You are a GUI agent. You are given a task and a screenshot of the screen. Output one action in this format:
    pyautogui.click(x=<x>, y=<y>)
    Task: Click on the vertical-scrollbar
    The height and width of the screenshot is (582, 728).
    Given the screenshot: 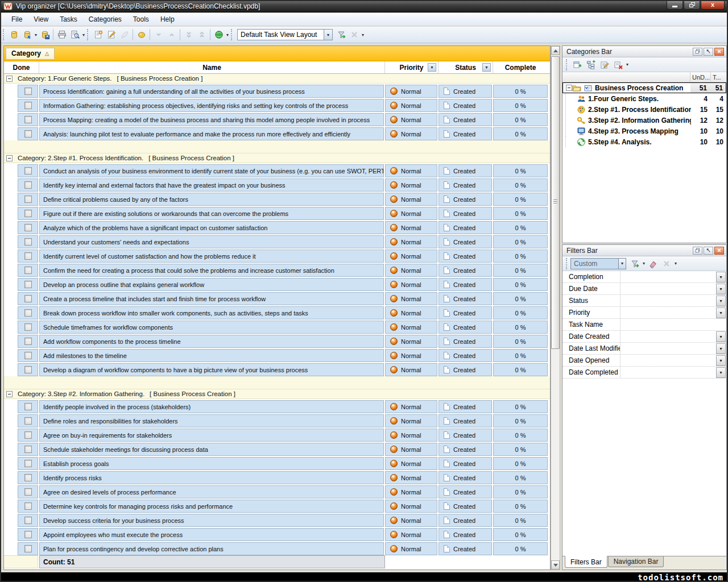 What is the action you would take?
    pyautogui.click(x=555, y=308)
    